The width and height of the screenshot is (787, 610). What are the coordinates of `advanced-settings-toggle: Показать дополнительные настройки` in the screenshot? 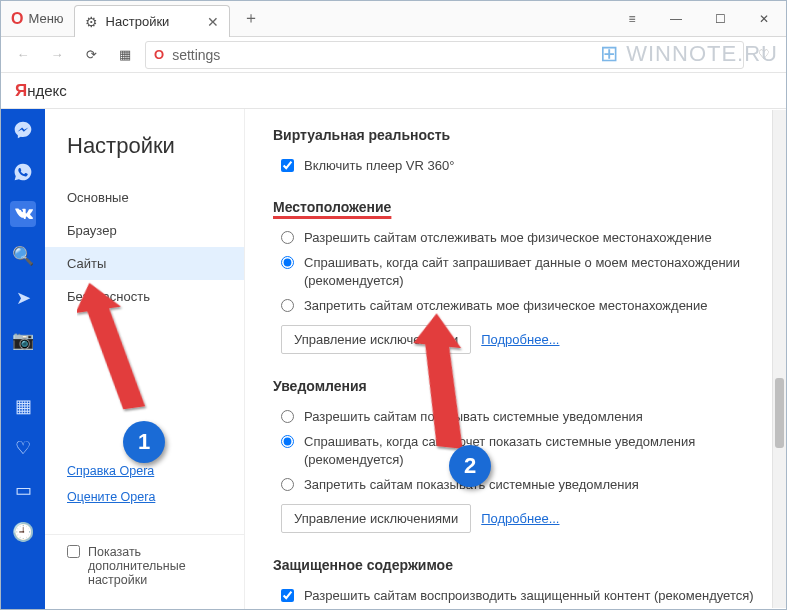 It's located at (144, 566).